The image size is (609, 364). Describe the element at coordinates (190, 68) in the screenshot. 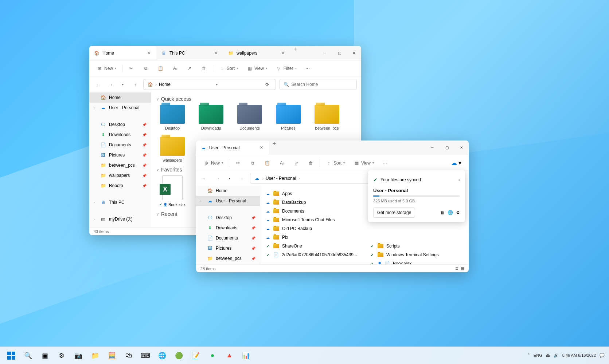

I see `share-button: ↗` at that location.